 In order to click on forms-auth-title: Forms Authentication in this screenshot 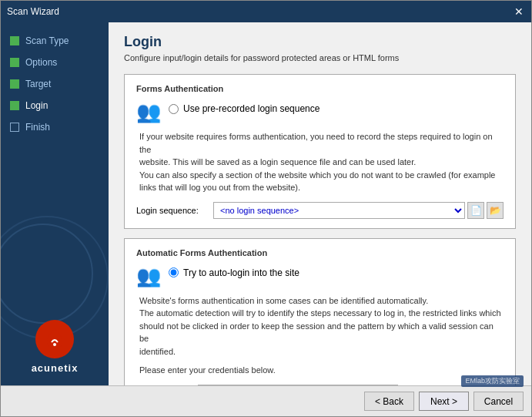, I will do `click(320, 89)`.